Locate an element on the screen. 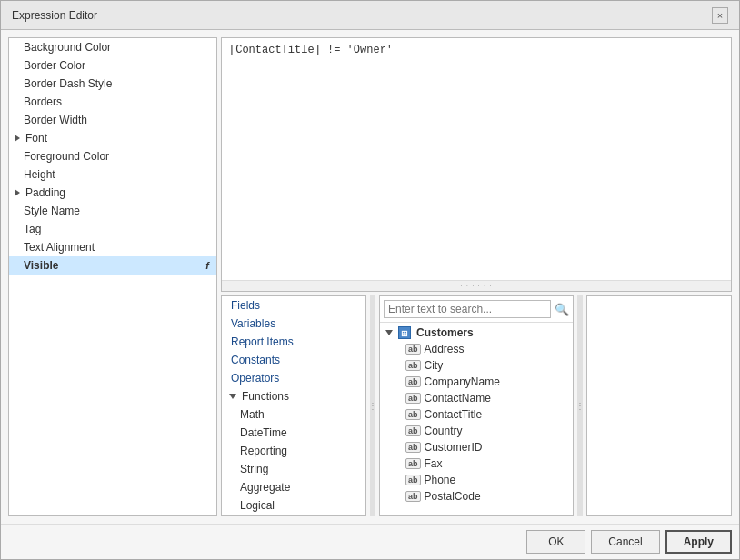  prop-background-color: Background Color is located at coordinates (113, 47).